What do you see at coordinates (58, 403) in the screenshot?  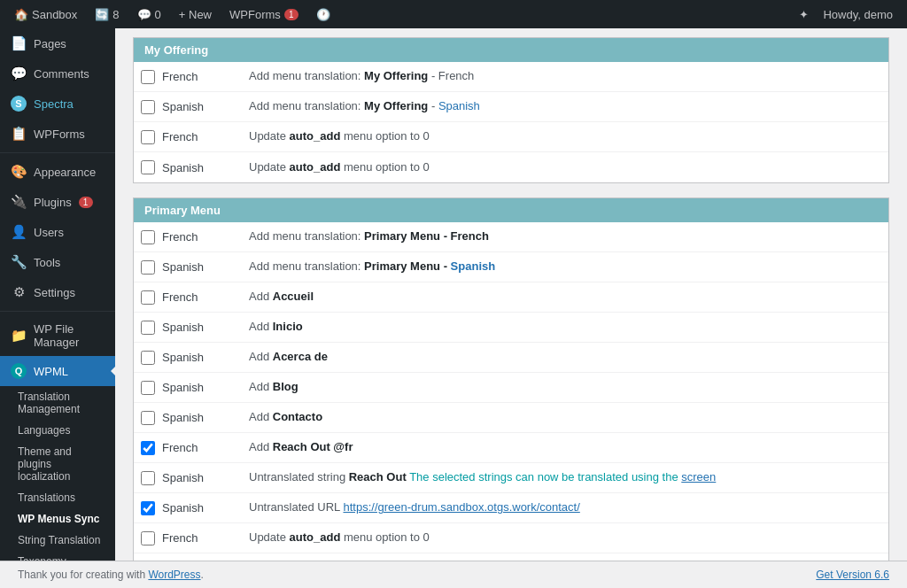 I see `submenu-translation-management: Translation Management` at bounding box center [58, 403].